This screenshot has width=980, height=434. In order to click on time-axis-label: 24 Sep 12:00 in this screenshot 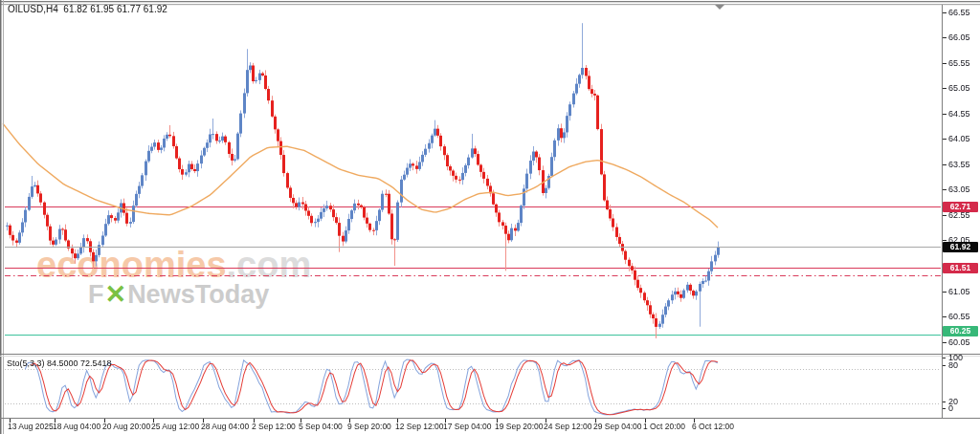, I will do `click(568, 426)`.